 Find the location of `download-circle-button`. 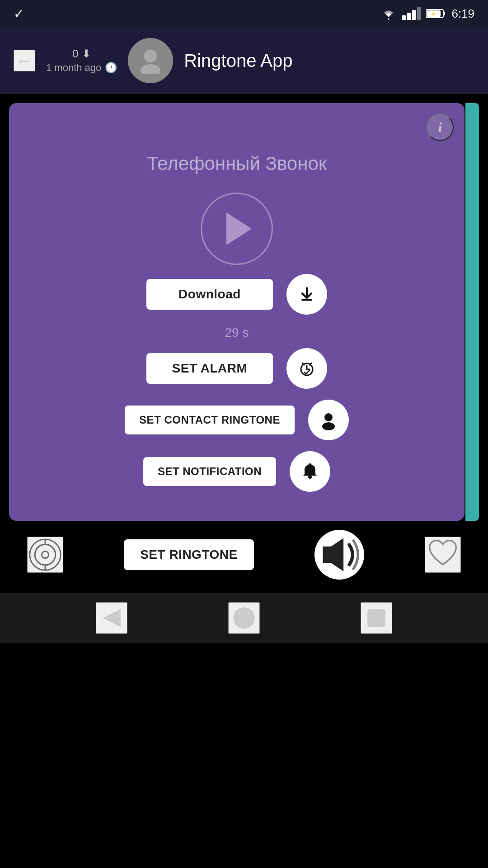

download-circle-button is located at coordinates (307, 294).